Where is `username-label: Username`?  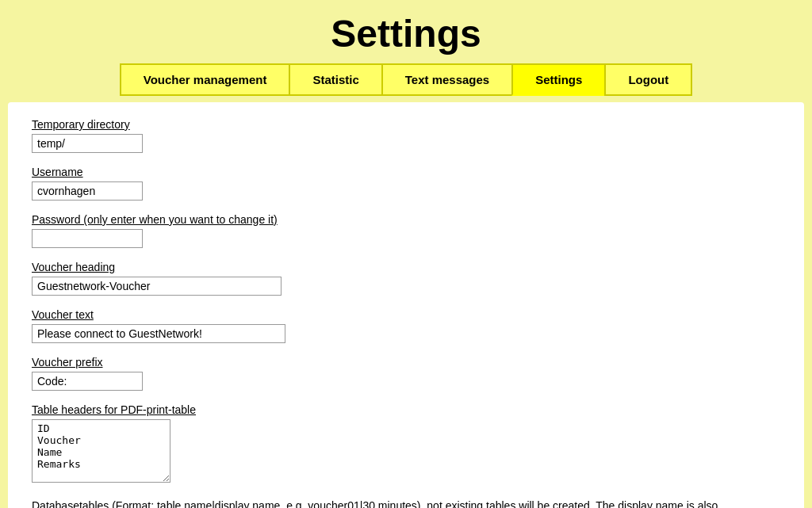
username-label: Username is located at coordinates (406, 172).